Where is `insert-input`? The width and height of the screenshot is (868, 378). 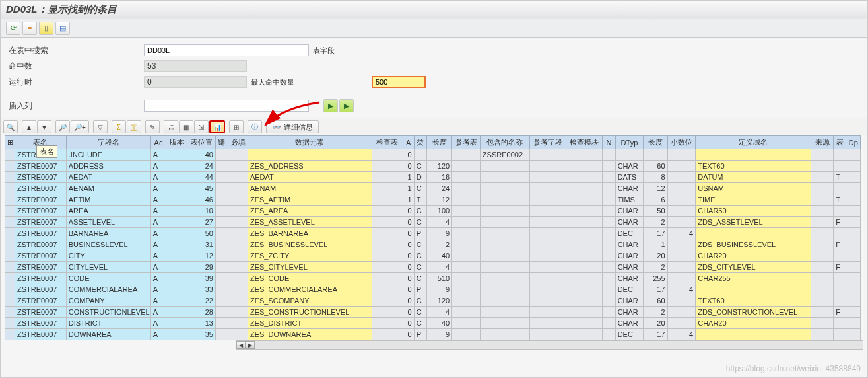 insert-input is located at coordinates (226, 106).